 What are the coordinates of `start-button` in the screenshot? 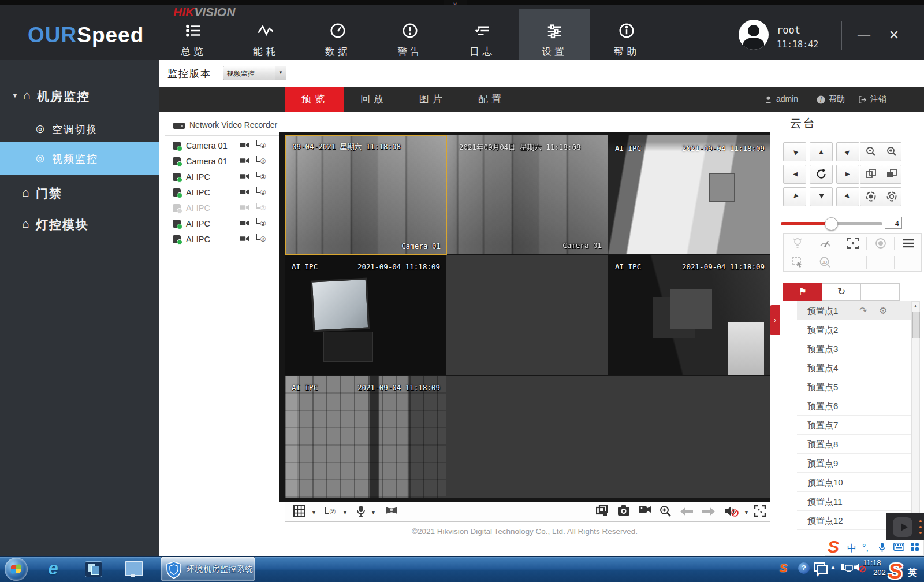 It's located at (16, 569).